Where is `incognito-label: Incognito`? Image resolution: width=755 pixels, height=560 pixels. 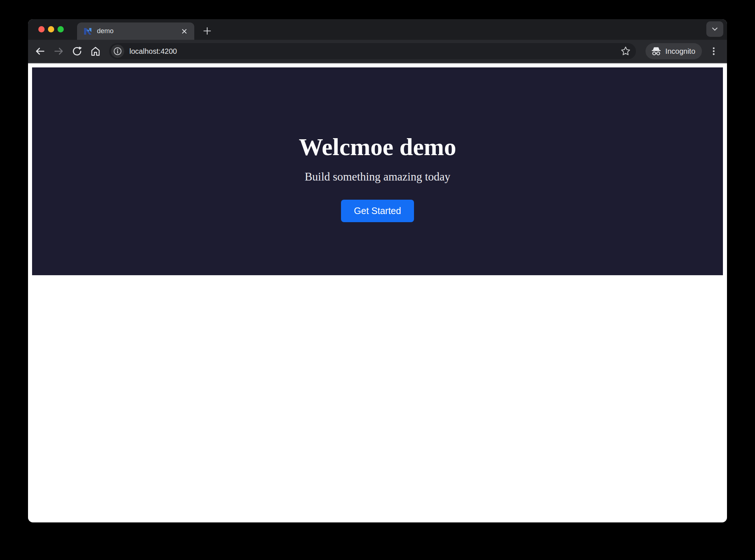 incognito-label: Incognito is located at coordinates (681, 52).